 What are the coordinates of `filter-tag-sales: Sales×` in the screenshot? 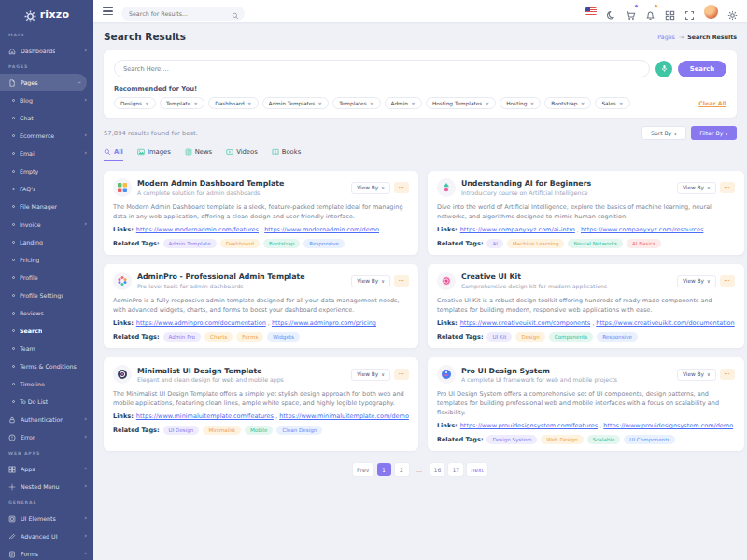 It's located at (613, 103).